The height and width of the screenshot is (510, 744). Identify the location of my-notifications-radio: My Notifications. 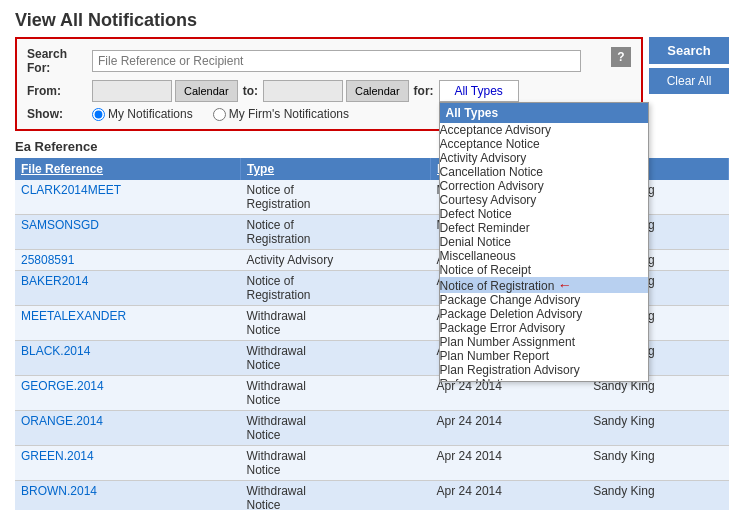
(142, 114).